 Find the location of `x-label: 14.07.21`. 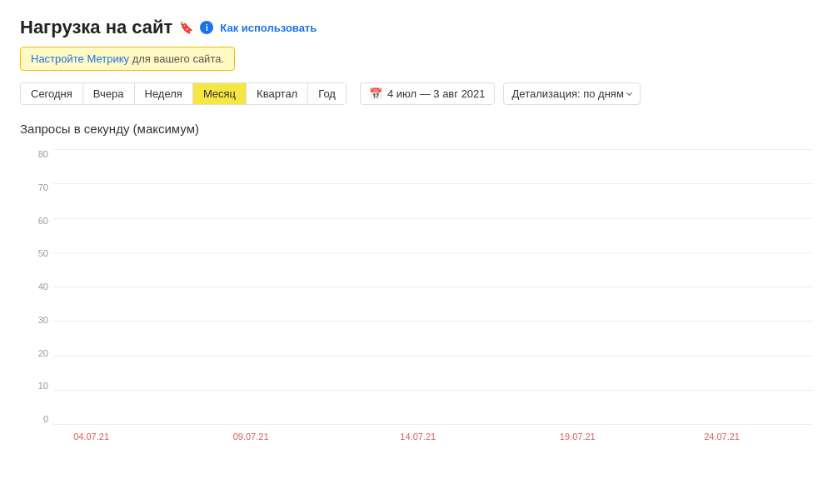

x-label: 14.07.21 is located at coordinates (418, 437).